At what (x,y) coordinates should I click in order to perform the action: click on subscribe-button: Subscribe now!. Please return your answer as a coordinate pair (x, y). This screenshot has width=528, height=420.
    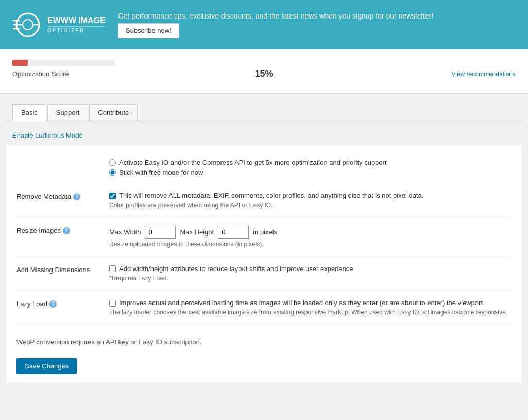
    Looking at the image, I should click on (148, 31).